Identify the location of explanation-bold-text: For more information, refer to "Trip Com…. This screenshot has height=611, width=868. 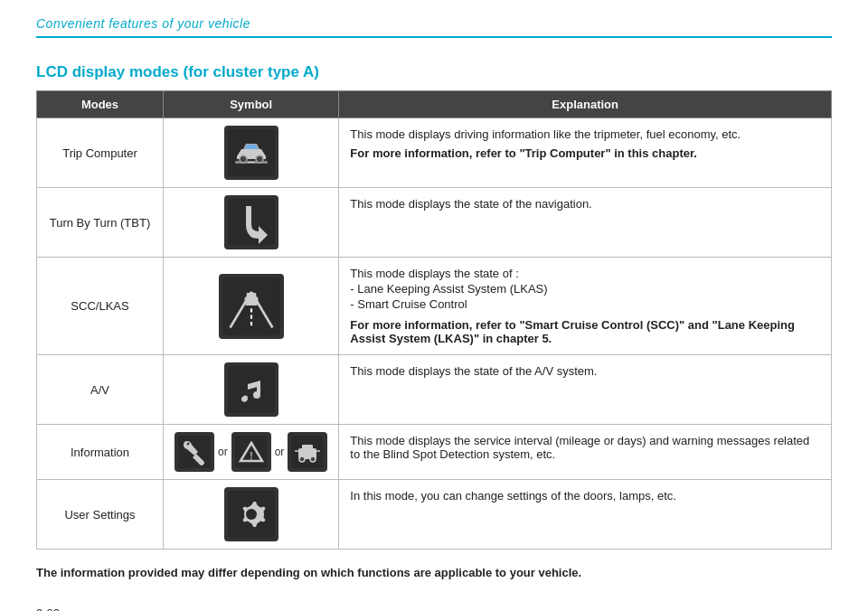
(585, 154).